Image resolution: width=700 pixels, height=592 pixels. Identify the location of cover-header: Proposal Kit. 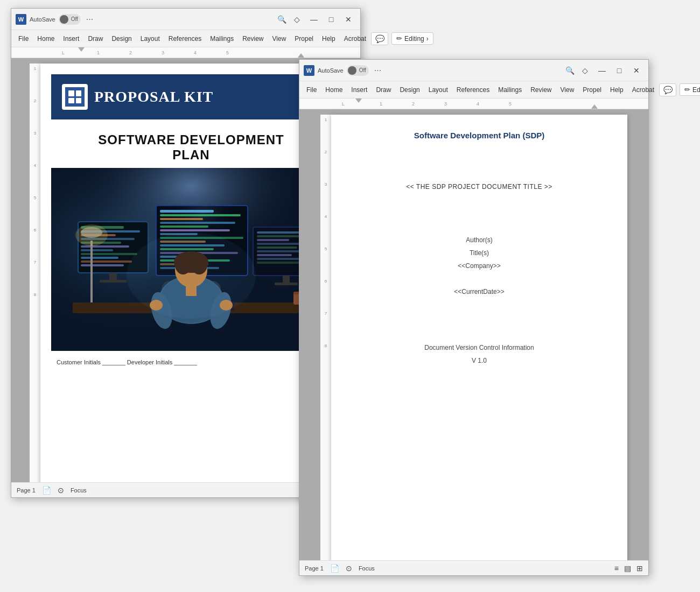
(191, 97).